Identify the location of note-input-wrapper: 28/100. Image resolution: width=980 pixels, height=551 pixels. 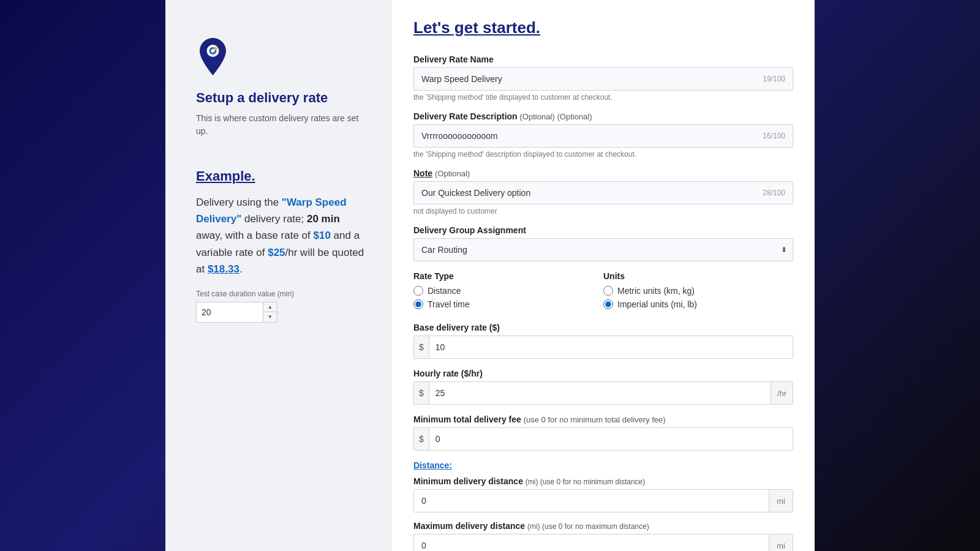
(603, 193).